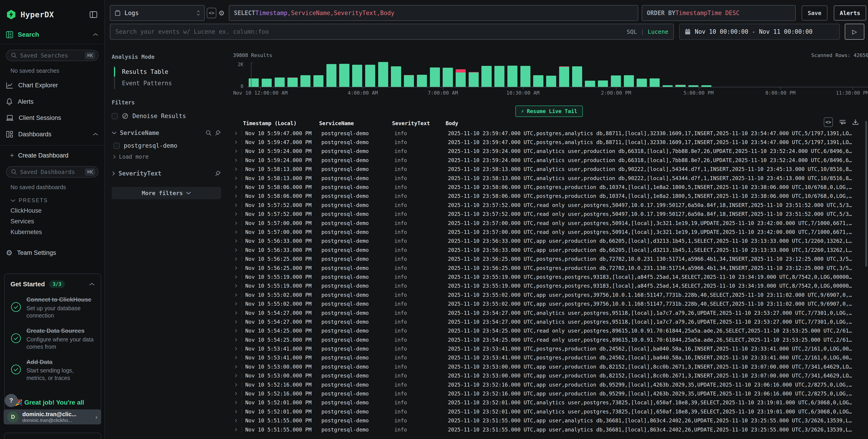  Describe the element at coordinates (280, 123) in the screenshot. I see `column-header-timestamp: Timestamp (Local)` at that location.